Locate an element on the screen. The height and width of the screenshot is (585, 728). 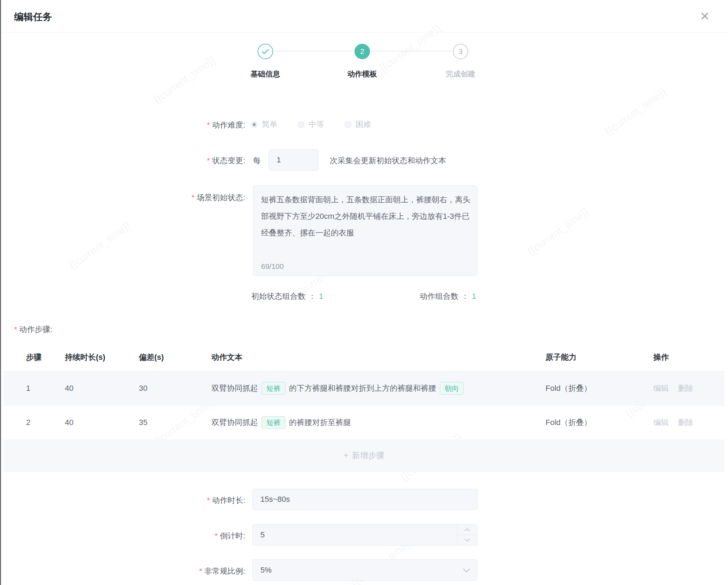
step-2-number: 2 is located at coordinates (362, 51).